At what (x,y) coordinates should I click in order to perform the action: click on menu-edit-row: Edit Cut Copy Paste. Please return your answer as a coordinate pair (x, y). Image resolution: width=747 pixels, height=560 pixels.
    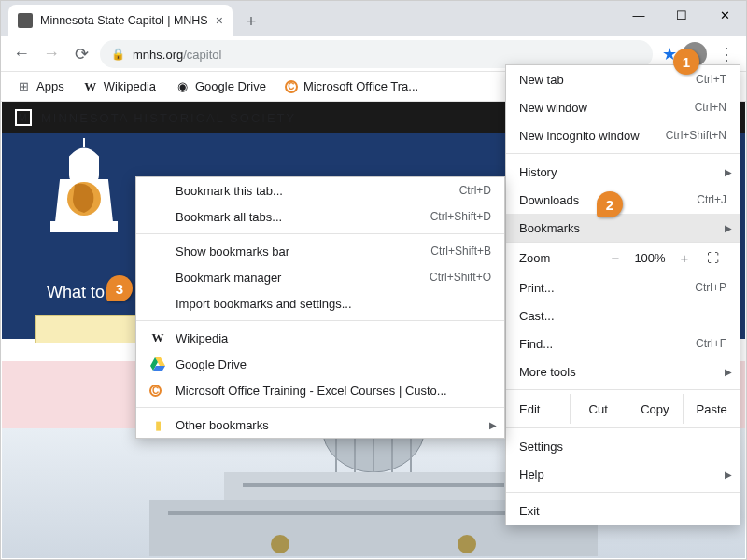
    Looking at the image, I should click on (623, 409).